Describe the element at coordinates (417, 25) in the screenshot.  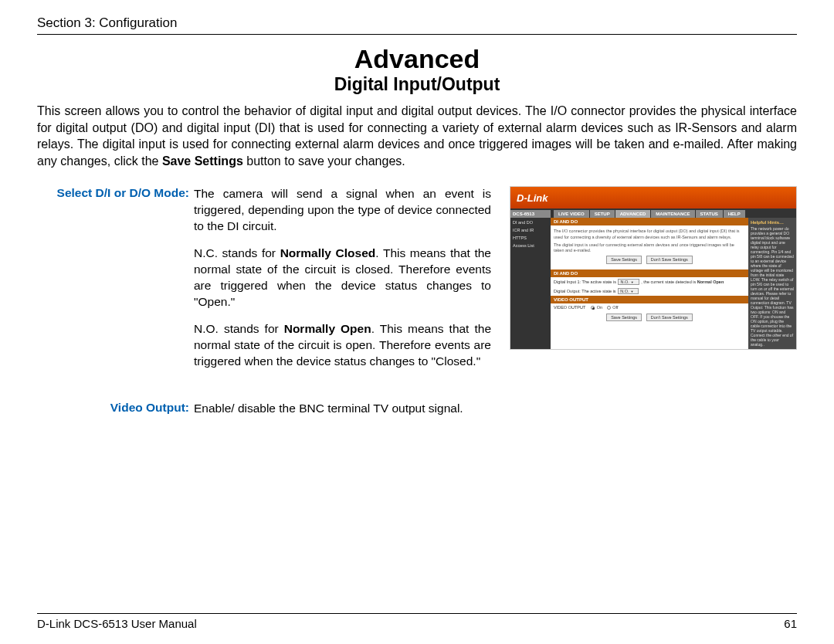
I see `section-header: Section 3: Configuration` at that location.